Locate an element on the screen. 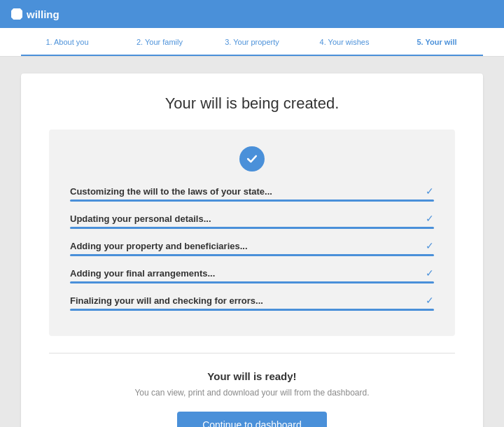  progress-label-0: Customizing the will to the laws of your… is located at coordinates (171, 192).